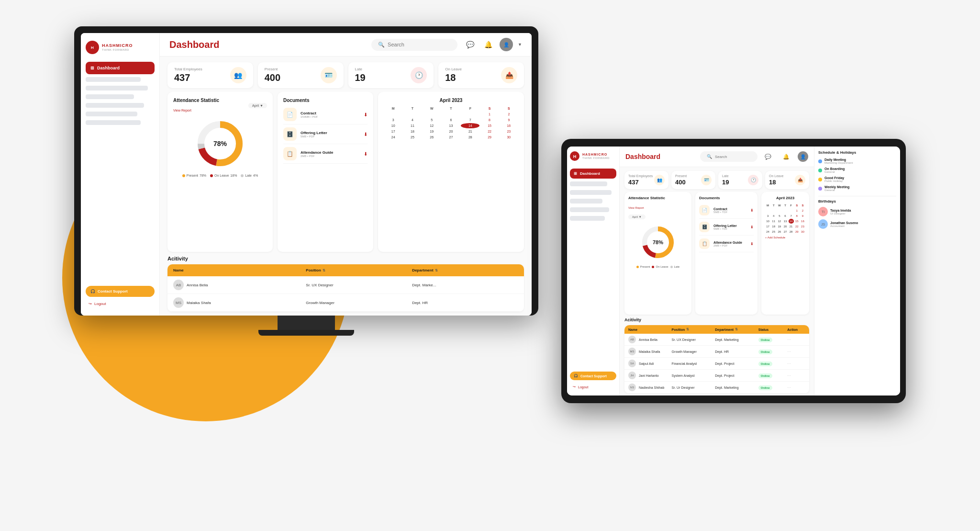  I want to click on tablet-cal-28: 28, so click(791, 232).